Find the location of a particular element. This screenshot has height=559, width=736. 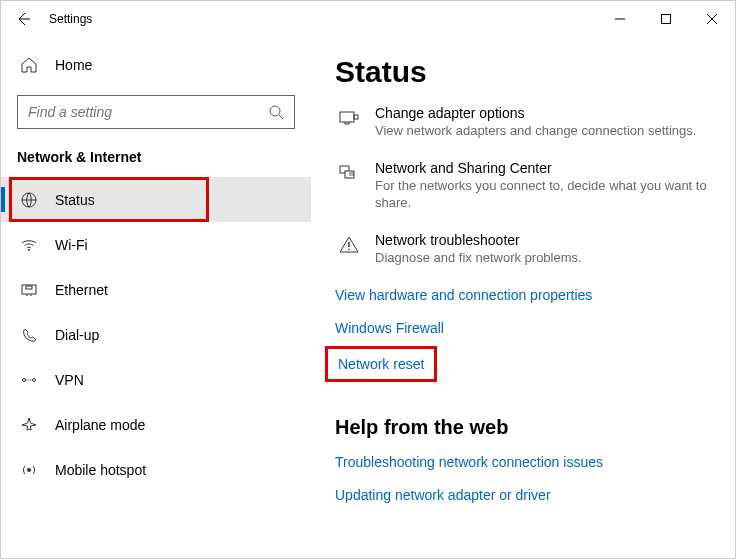

home-label: Home is located at coordinates (74, 65).